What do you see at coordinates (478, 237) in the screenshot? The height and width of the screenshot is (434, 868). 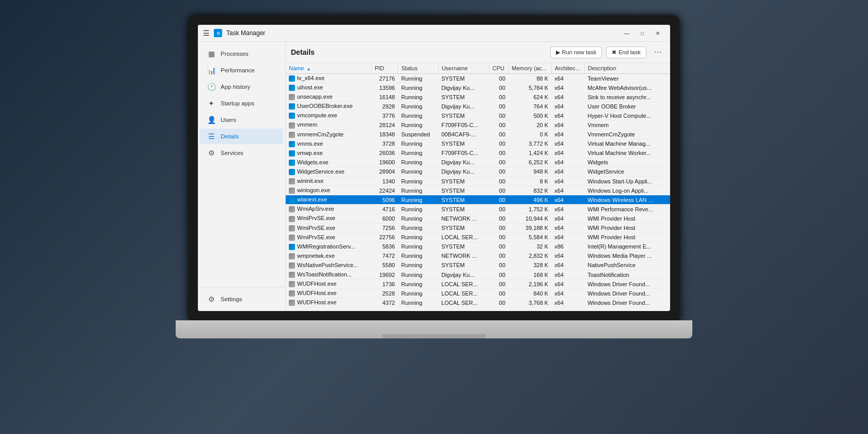 I see `table-row: WmiPrvSE.exe 22756 Running LOCAL SER... …` at bounding box center [478, 237].